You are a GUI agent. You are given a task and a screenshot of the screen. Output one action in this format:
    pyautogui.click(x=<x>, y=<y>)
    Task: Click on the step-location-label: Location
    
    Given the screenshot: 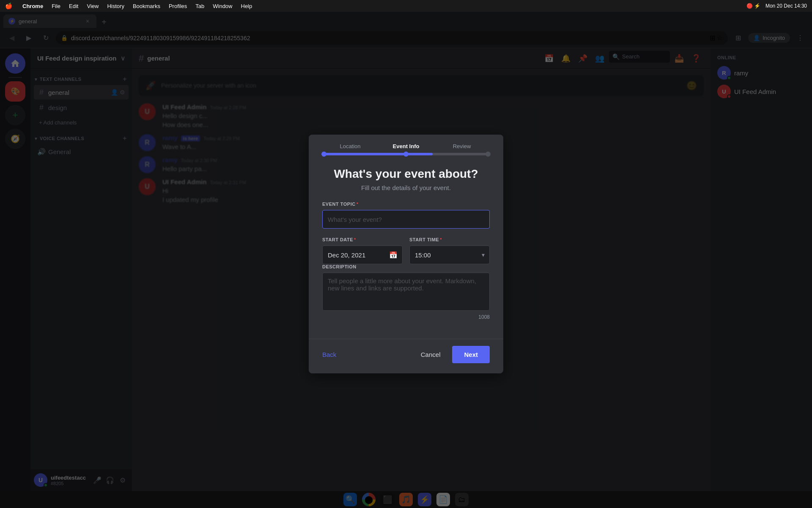 What is the action you would take?
    pyautogui.click(x=350, y=146)
    